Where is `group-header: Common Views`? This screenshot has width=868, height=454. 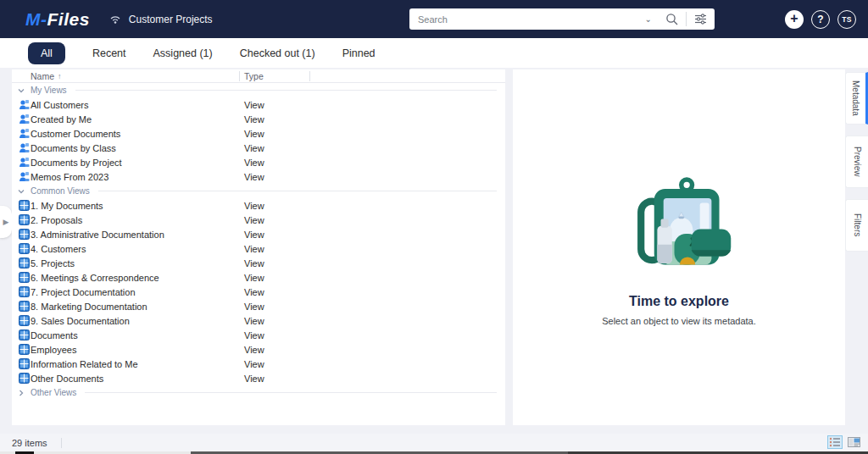 group-header: Common Views is located at coordinates (259, 191).